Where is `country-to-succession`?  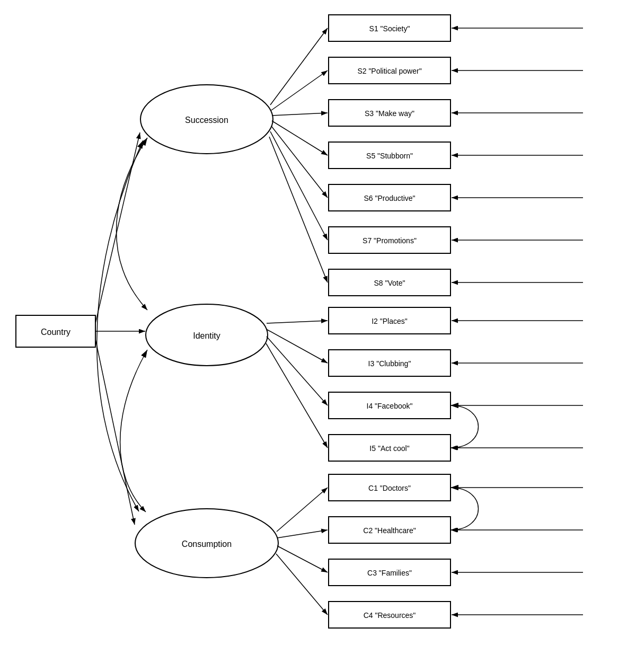 country-to-succession is located at coordinates (118, 228).